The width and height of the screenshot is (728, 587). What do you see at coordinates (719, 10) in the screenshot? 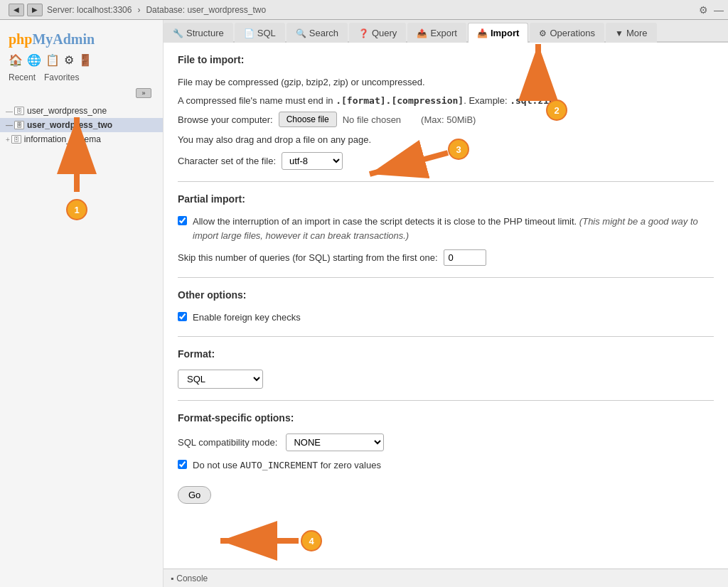
I see `minus-icon: —` at bounding box center [719, 10].